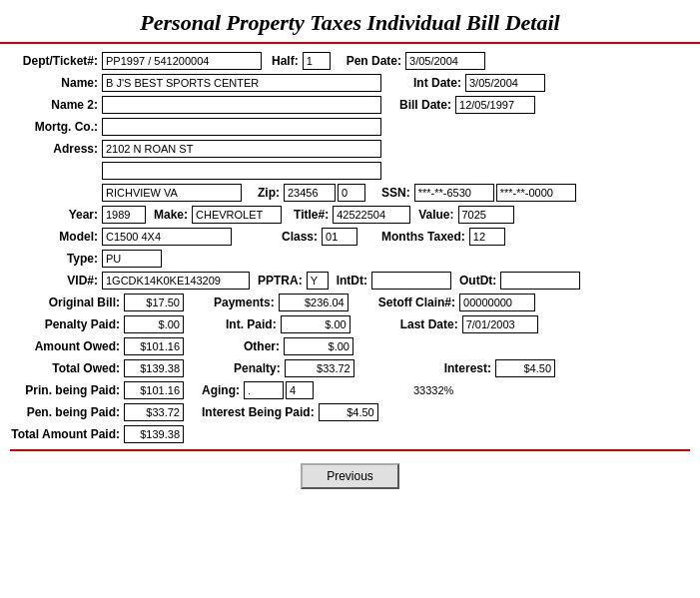 The image size is (700, 598). What do you see at coordinates (65, 412) in the screenshot?
I see `pen-being-paid-label: Pen. being Paid:` at bounding box center [65, 412].